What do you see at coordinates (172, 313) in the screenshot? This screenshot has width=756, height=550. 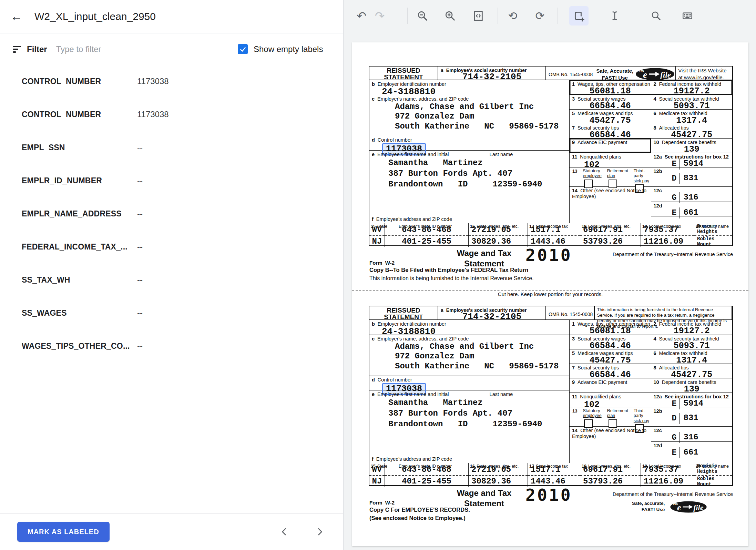 I see `label-row: SS_WAGES--` at bounding box center [172, 313].